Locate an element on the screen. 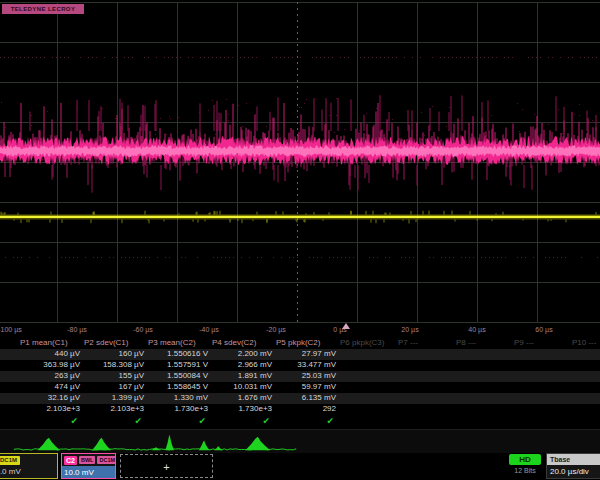 This screenshot has width=600, height=480. c1-trace is located at coordinates (300, 218).